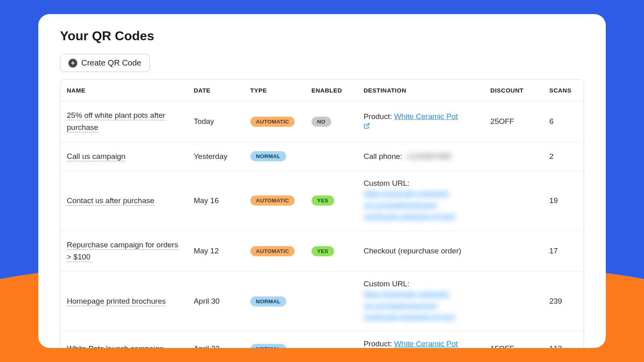 The width and height of the screenshot is (644, 362). I want to click on table-row: White Pots launch campaignApril 22NORMAL…, so click(322, 339).